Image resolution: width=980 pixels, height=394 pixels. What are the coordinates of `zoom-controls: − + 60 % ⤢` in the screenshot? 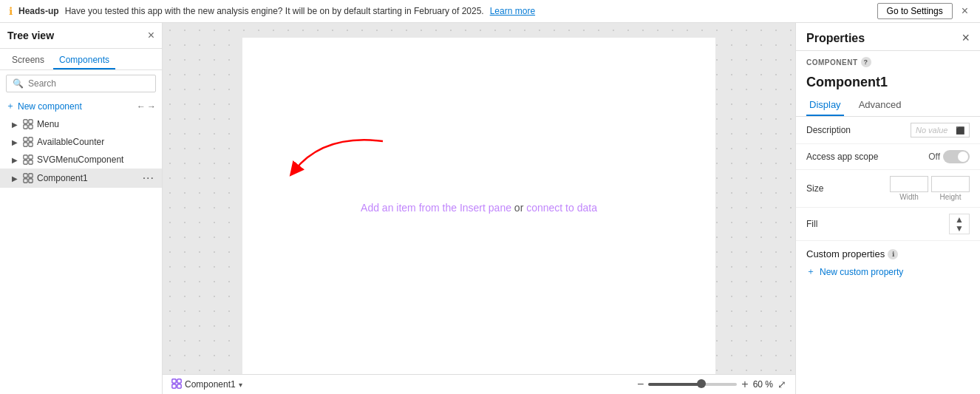 It's located at (712, 384).